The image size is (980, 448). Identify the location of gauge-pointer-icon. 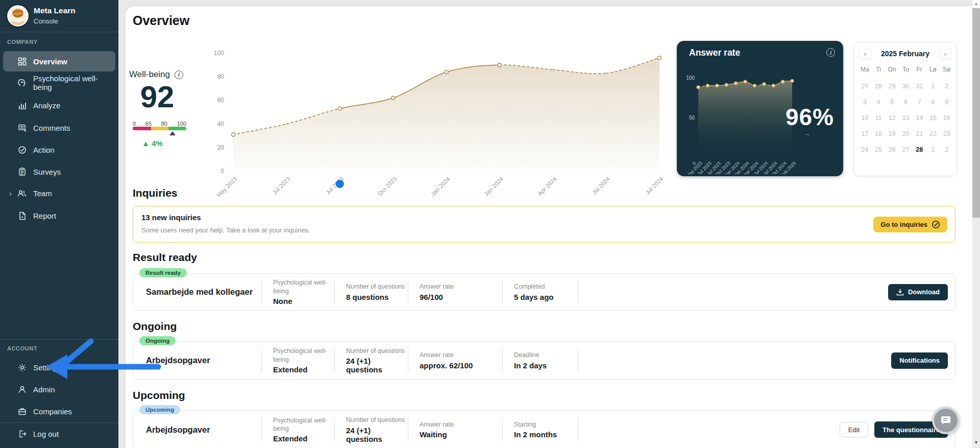
(173, 133).